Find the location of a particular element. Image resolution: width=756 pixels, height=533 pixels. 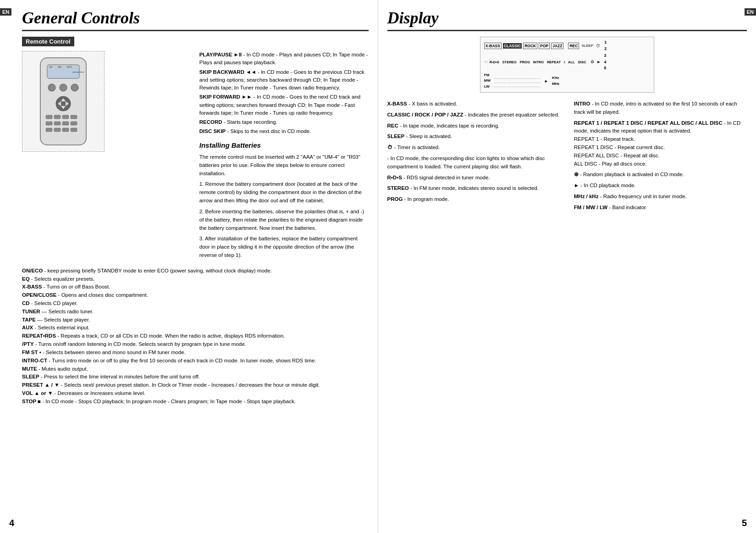

remote-desc-item: /PTY - Turns on/off random listening in … is located at coordinates (195, 344).